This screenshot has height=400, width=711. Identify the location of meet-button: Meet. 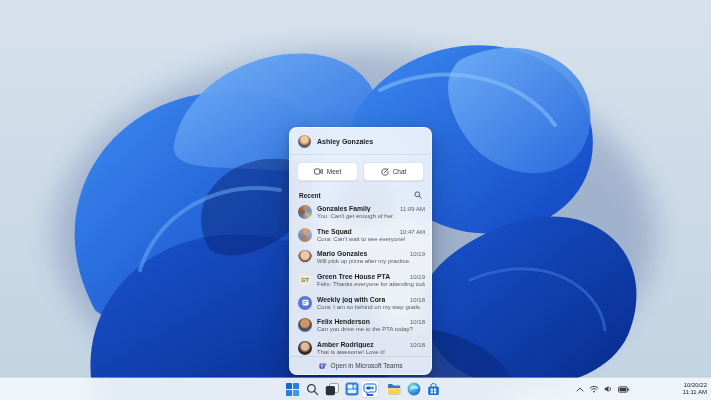
(328, 172).